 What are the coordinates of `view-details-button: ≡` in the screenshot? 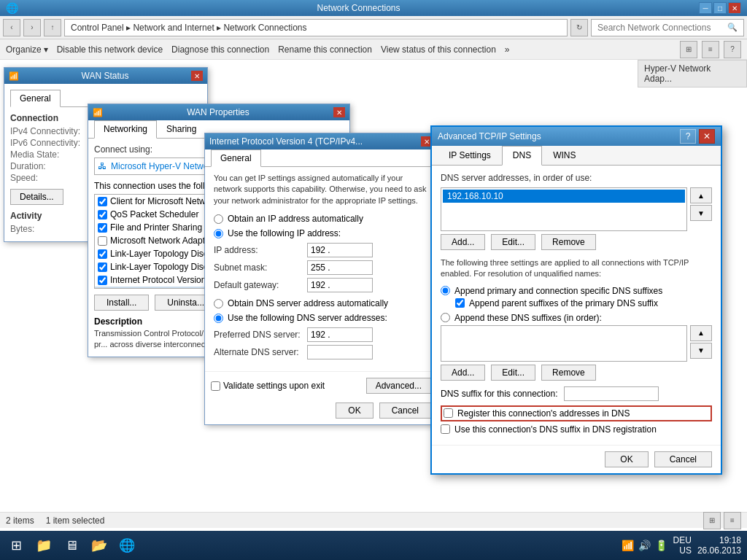 It's located at (711, 50).